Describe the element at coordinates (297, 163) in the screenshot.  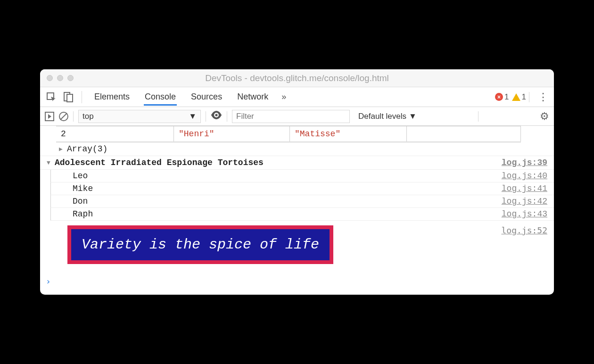
I see `console-group-header: ▼ Adolescent Irradiated Espionage Tortoi…` at that location.